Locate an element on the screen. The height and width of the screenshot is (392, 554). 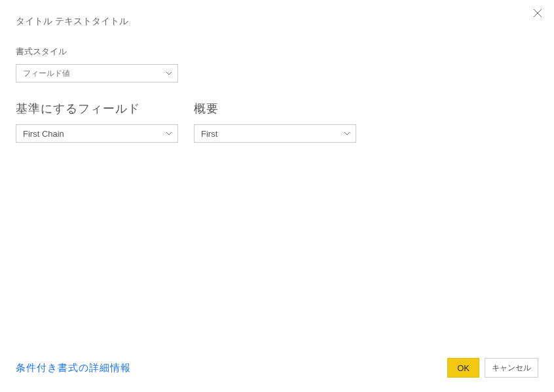
cancel-button: キャンセル is located at coordinates (511, 368).